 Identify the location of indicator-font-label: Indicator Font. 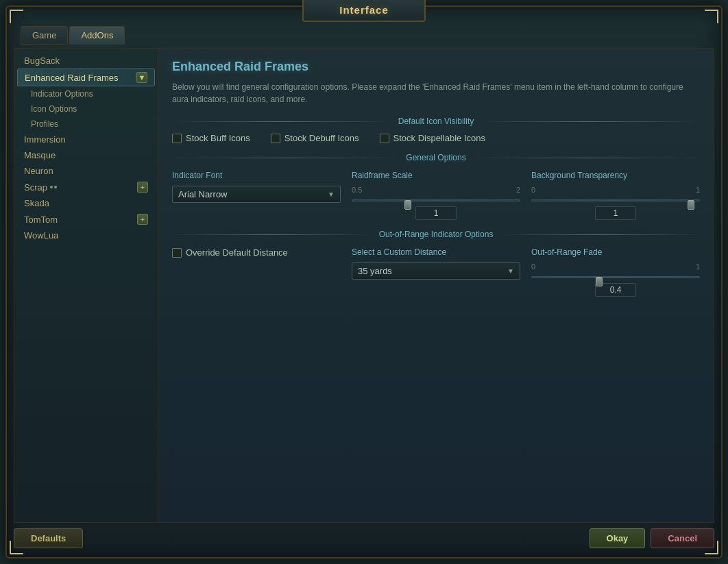
(256, 175).